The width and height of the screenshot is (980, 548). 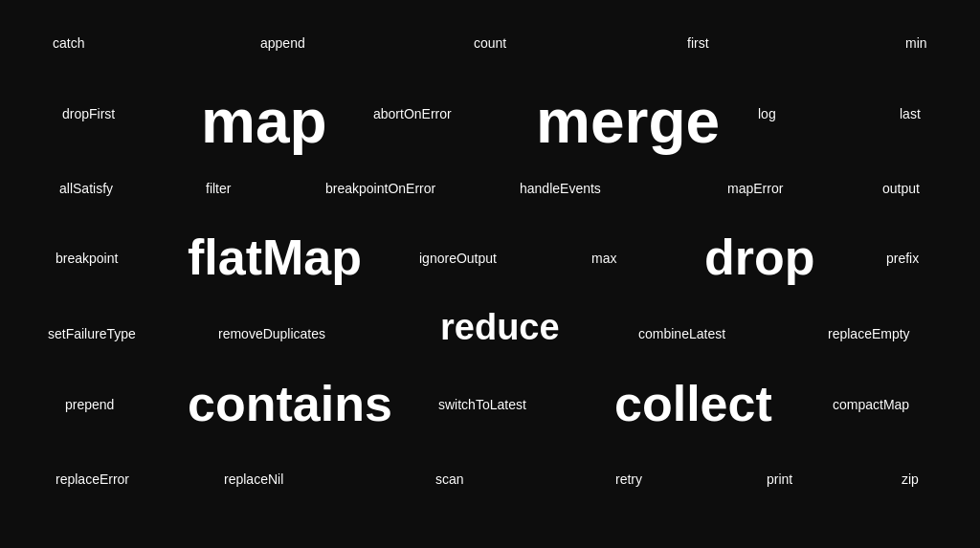 What do you see at coordinates (412, 114) in the screenshot?
I see `word-abortOnError: abortOnError` at bounding box center [412, 114].